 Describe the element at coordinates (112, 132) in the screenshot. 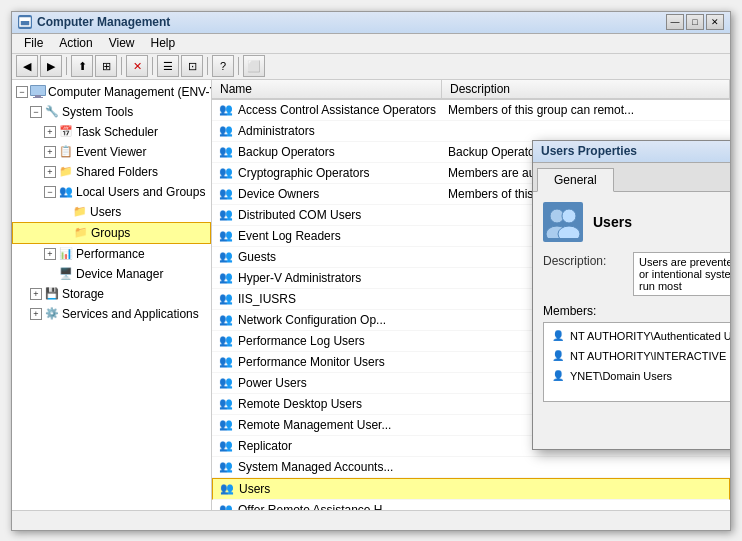

I see `tree-task-scheduler: + 📅 Task Scheduler` at that location.